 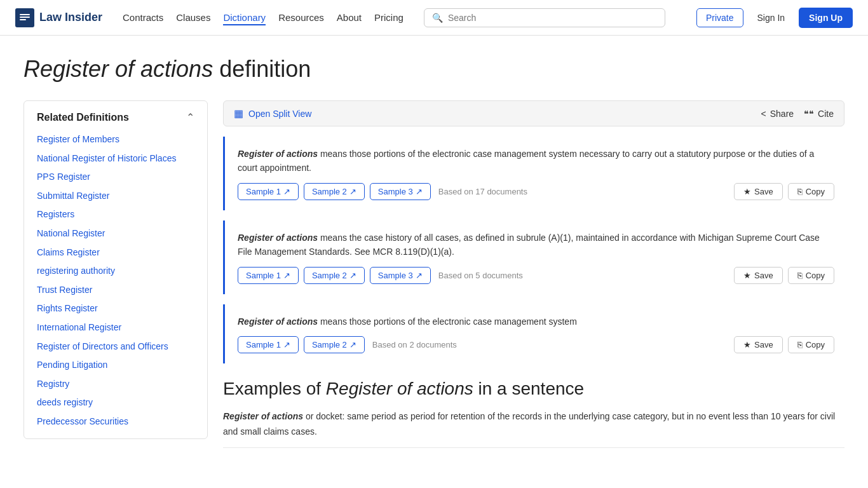 What do you see at coordinates (759, 344) in the screenshot?
I see `save-button-3: ★ Save` at bounding box center [759, 344].